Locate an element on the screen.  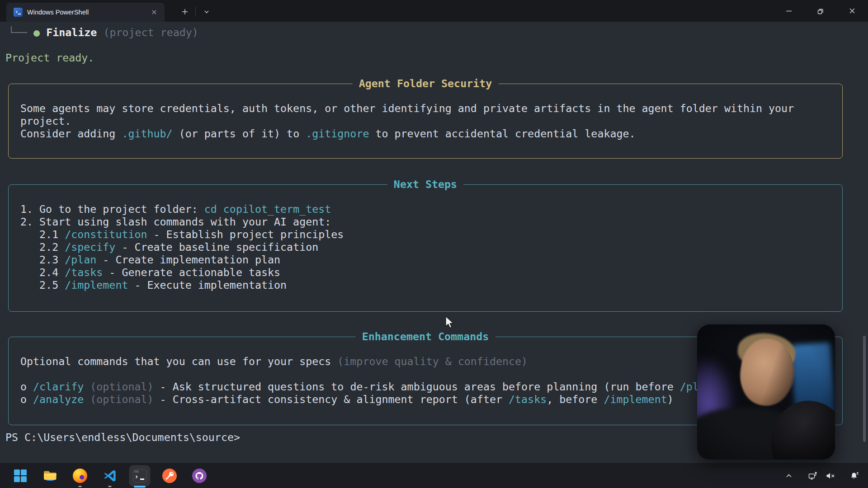
box-title-next-steps: Next Steps is located at coordinates (425, 184).